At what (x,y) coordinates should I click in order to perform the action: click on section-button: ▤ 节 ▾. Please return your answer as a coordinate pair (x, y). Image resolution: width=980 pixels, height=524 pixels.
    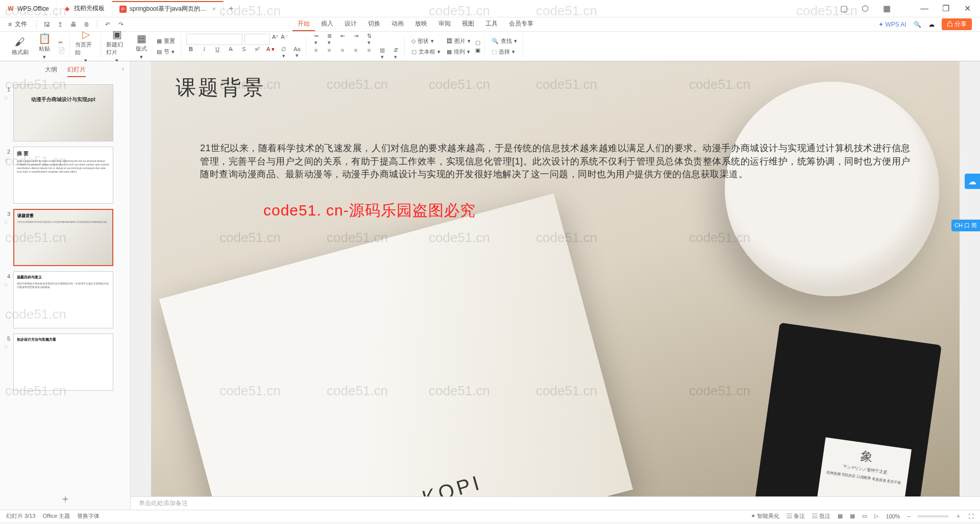
    Looking at the image, I should click on (166, 52).